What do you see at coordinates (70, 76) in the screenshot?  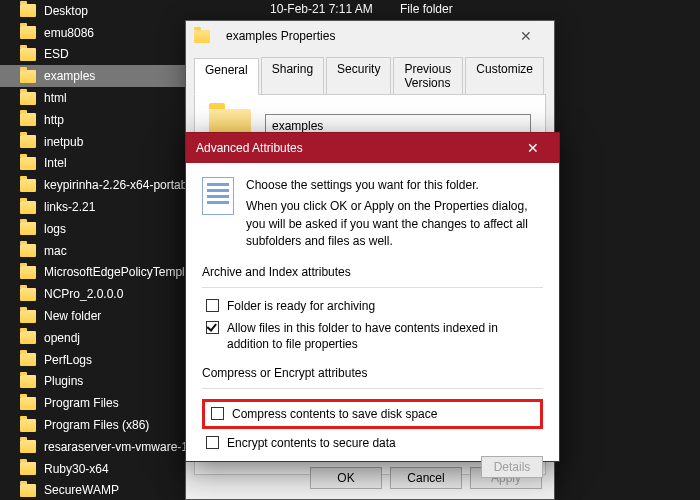 I see `file-name: examples` at bounding box center [70, 76].